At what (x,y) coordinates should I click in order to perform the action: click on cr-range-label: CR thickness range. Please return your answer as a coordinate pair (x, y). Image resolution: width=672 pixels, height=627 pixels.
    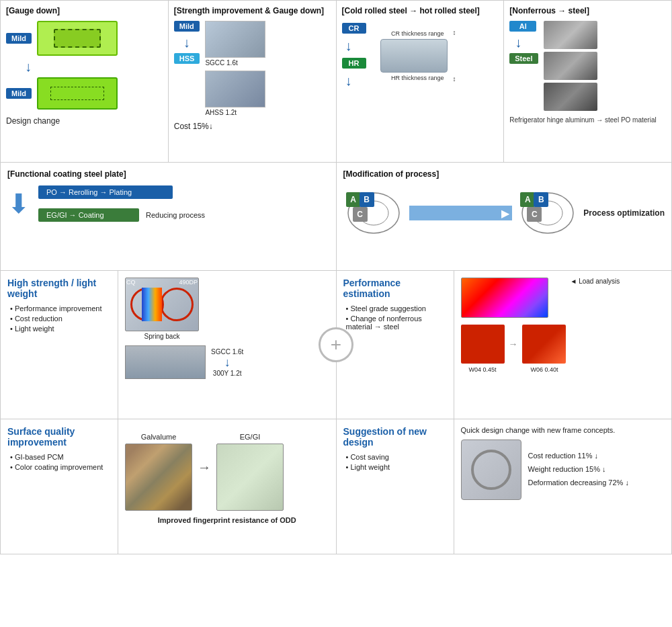
    Looking at the image, I should click on (418, 34).